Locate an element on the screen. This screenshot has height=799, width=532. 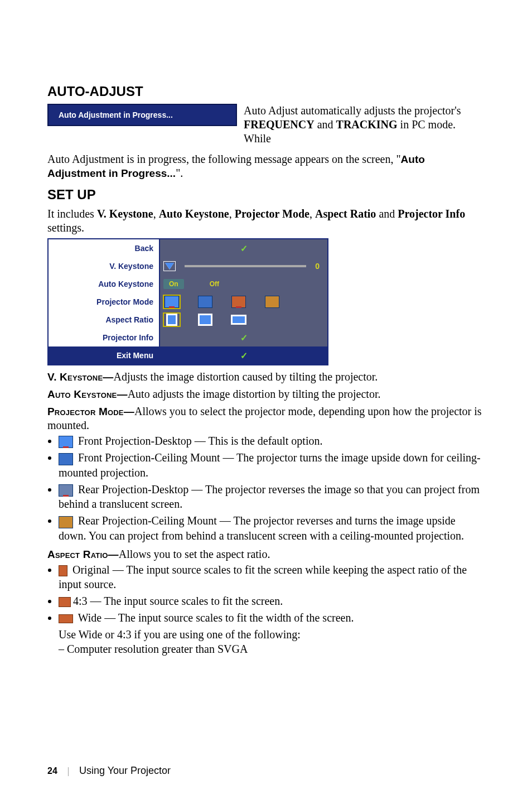
heading-auto-adjust: AUTO-ADJUST is located at coordinates (266, 92).